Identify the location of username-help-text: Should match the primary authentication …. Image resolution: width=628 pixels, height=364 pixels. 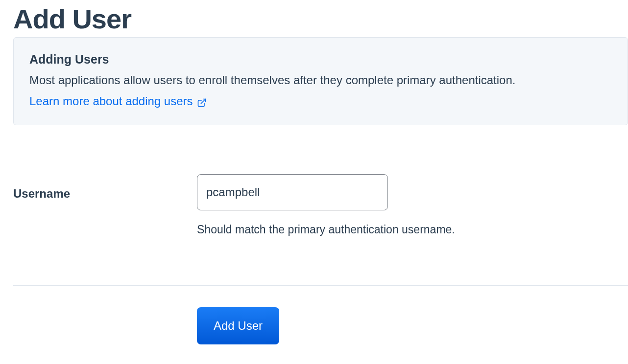
(412, 230).